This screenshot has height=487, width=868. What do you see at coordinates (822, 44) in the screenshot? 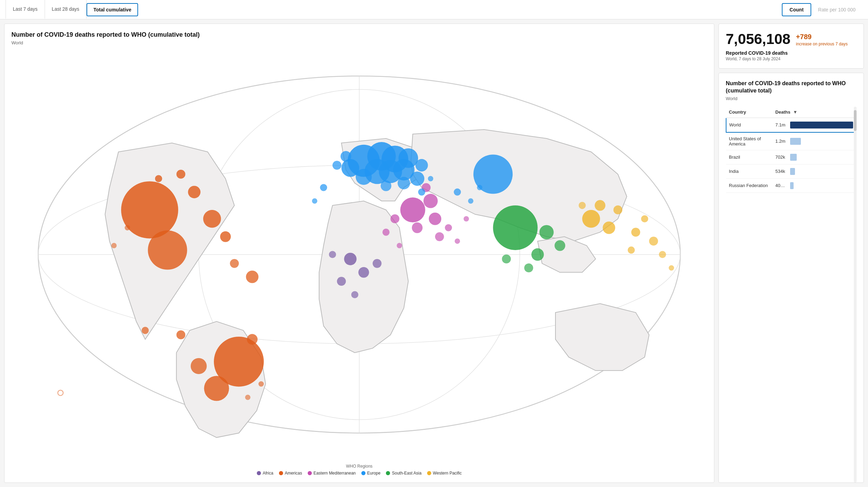
I see `stats-increase-label: increase on previous 7 days` at bounding box center [822, 44].